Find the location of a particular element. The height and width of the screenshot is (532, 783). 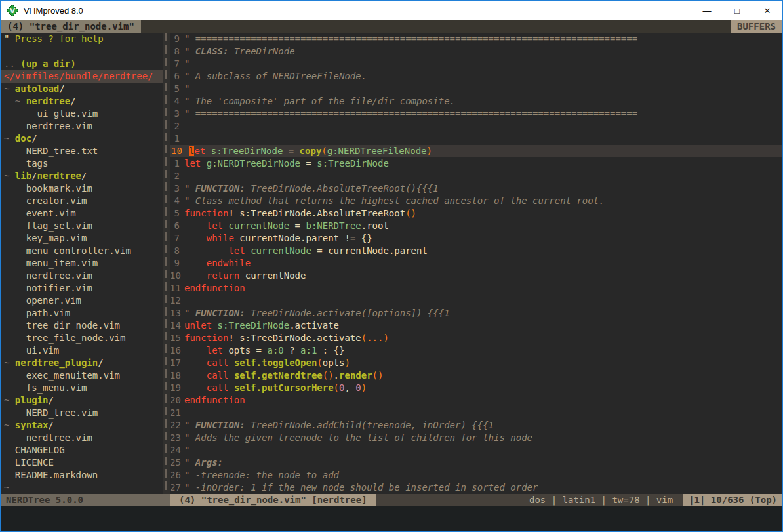

tree-item: ~ plugin/ is located at coordinates (81, 400).